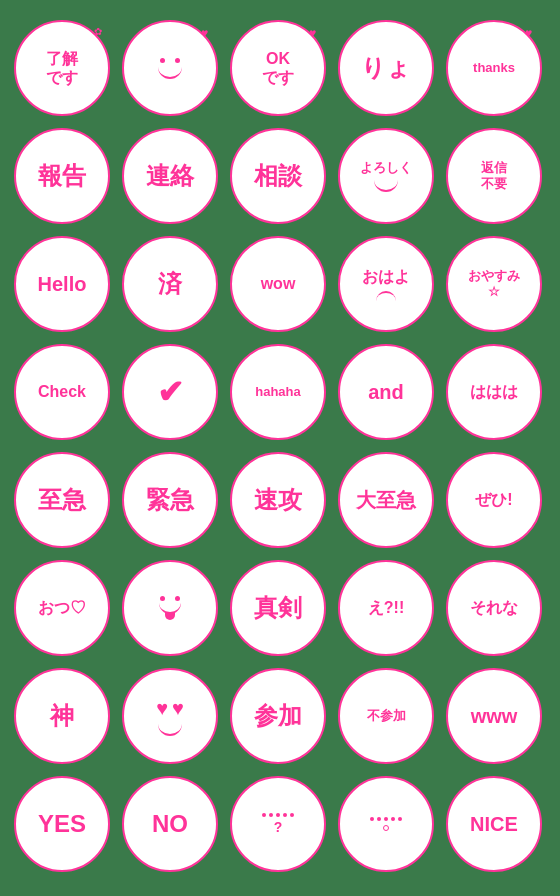 This screenshot has height=896, width=560. I want to click on sticker-label: おつ♡, so click(62, 608).